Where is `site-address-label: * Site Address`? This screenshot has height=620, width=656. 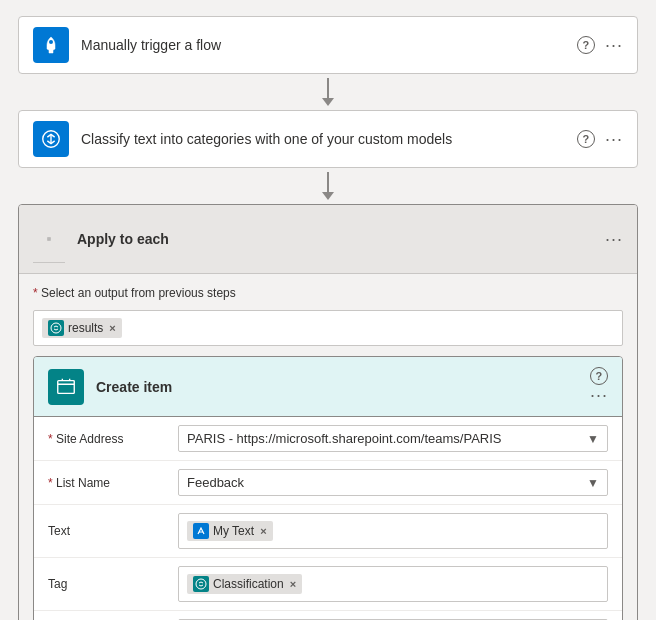
site-address-label: * Site Address is located at coordinates (113, 439).